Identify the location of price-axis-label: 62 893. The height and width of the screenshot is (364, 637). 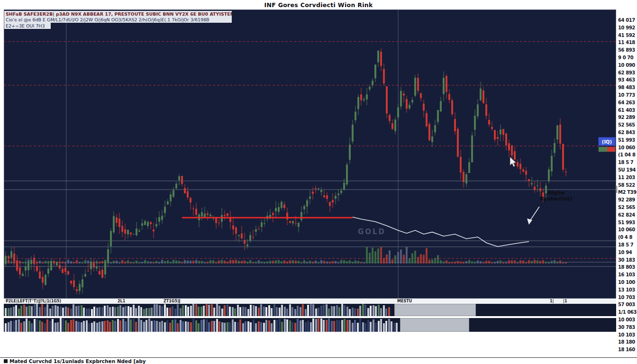
(627, 73).